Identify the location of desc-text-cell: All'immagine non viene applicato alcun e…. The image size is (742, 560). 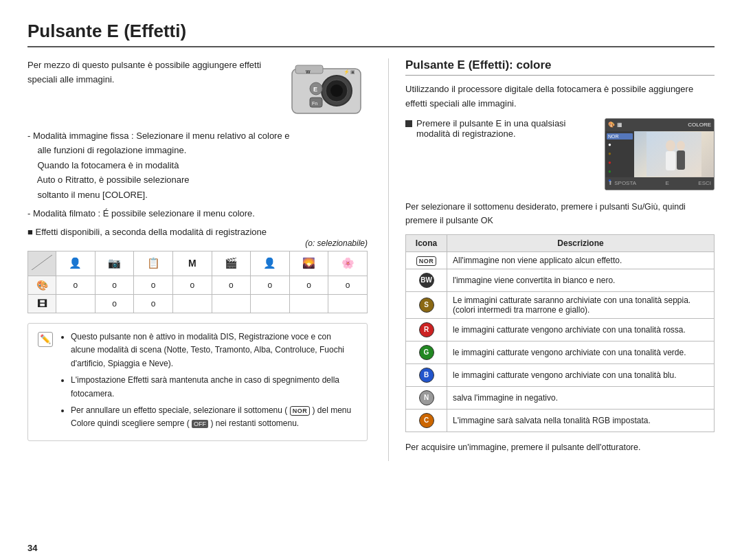
(581, 260).